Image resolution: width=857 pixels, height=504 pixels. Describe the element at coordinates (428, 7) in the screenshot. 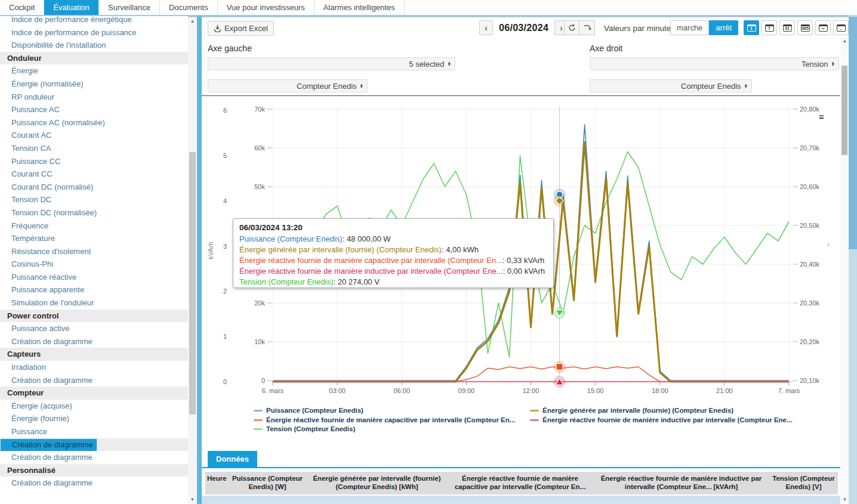

I see `tab-bar: CockpitÉvaluationSurveillanceDocumentsVu…` at that location.